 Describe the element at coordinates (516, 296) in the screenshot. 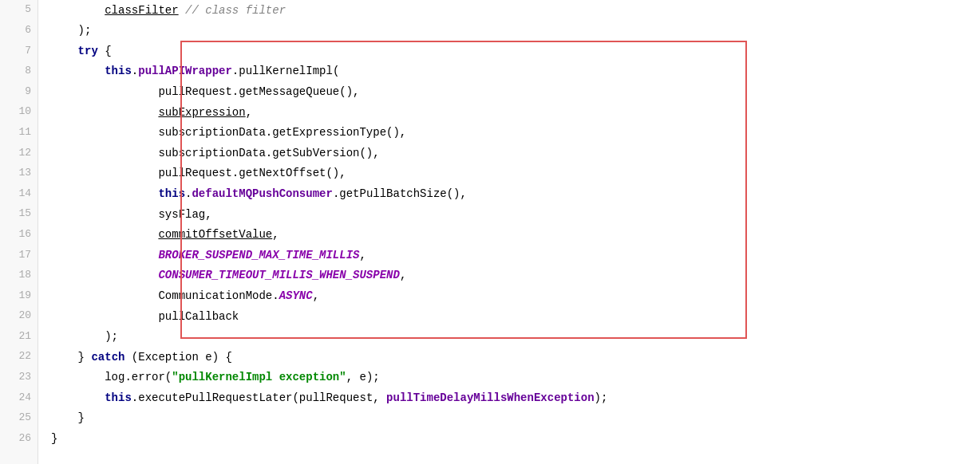

I see `code-line: CommunicationMode.ASYNC,` at that location.